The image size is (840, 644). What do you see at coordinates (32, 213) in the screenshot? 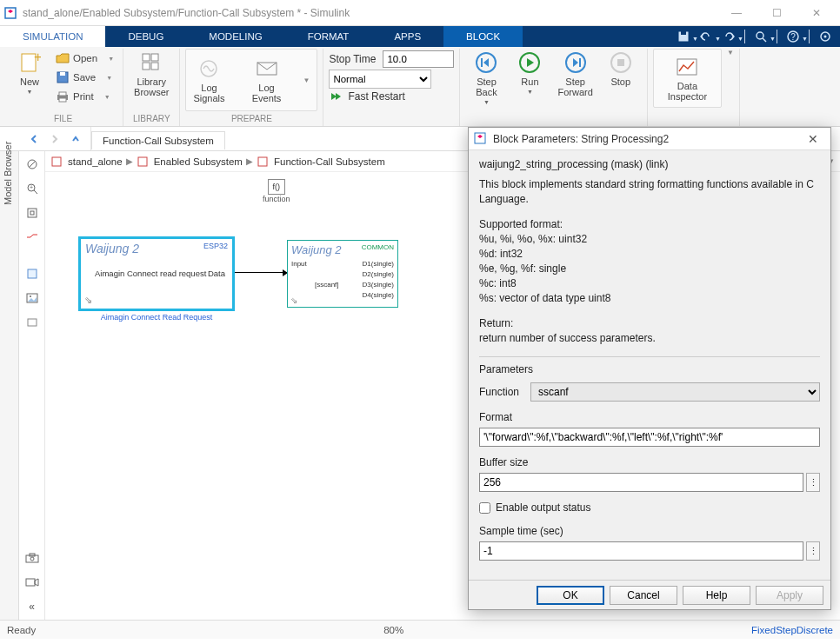
I see `fit-view-icon` at bounding box center [32, 213].